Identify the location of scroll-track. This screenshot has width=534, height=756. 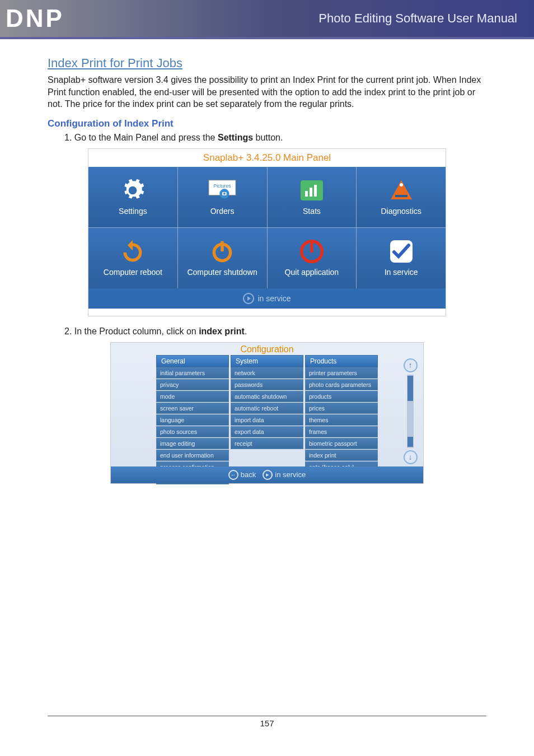
(410, 411).